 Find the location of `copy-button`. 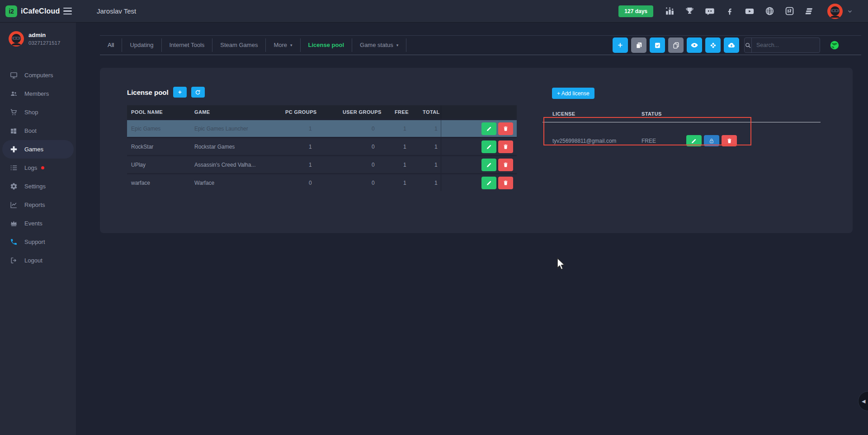

copy-button is located at coordinates (639, 45).